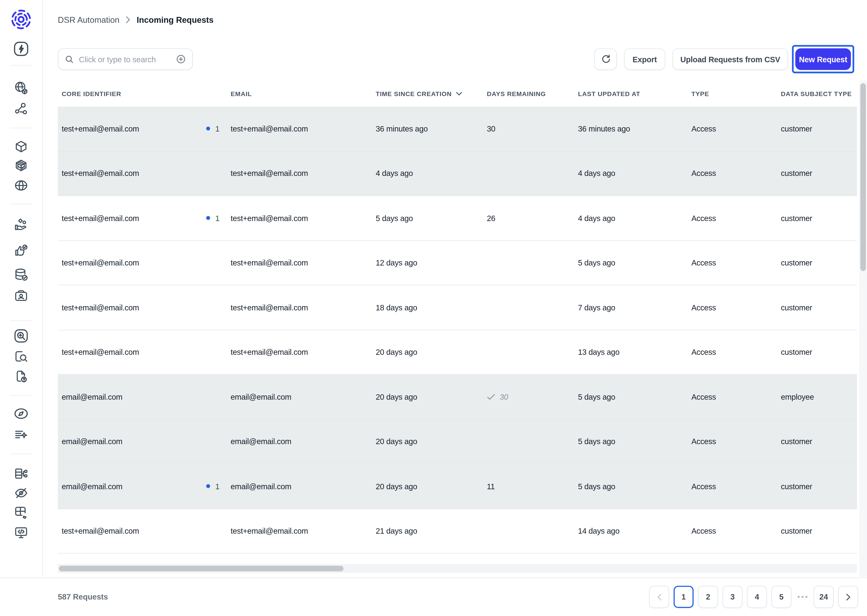  Describe the element at coordinates (528, 94) in the screenshot. I see `column-header-days-remaining: DAYS REMAINING` at that location.